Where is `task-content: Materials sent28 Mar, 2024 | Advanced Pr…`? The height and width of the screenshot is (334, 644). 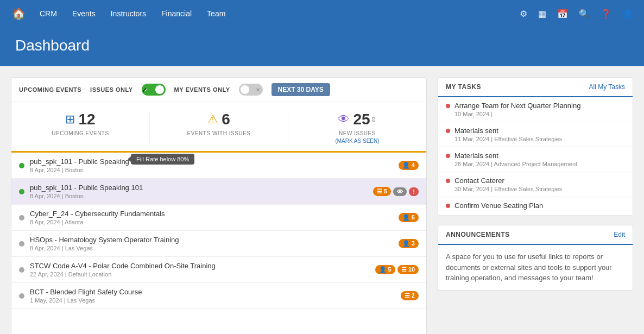
task-content: Materials sent28 Mar, 2024 | Advanced Pr… is located at coordinates (516, 160).